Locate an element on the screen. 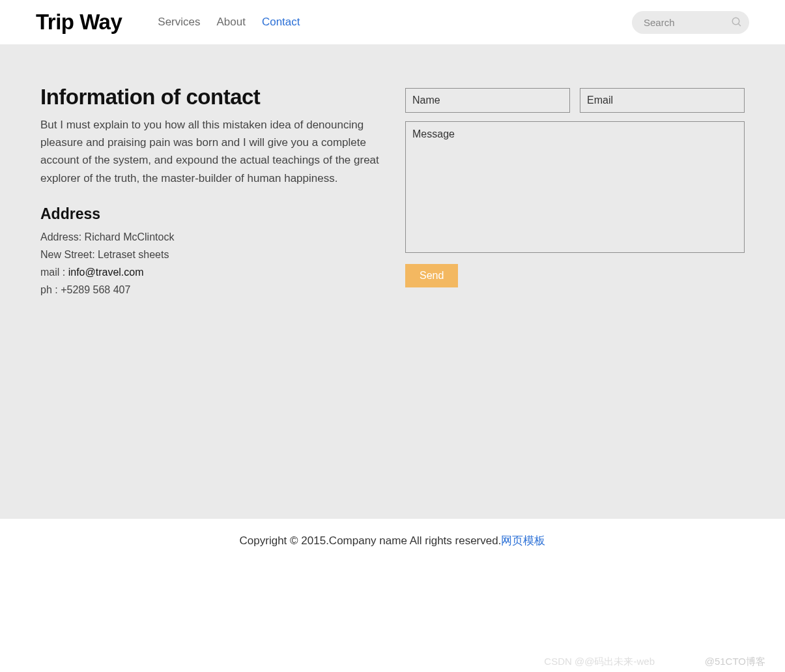 The width and height of the screenshot is (785, 672). main-nav: Services About Contact is located at coordinates (229, 22).